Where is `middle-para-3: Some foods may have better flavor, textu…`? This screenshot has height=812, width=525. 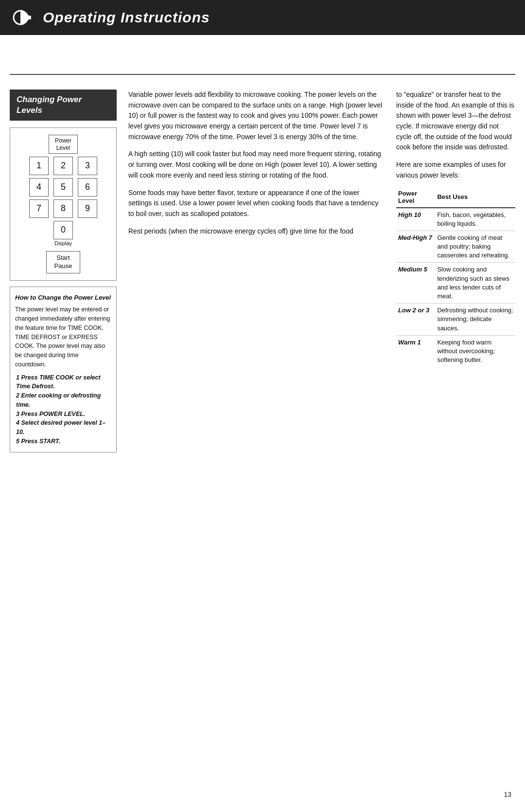
middle-para-3: Some foods may have better flavor, textu… is located at coordinates (257, 203).